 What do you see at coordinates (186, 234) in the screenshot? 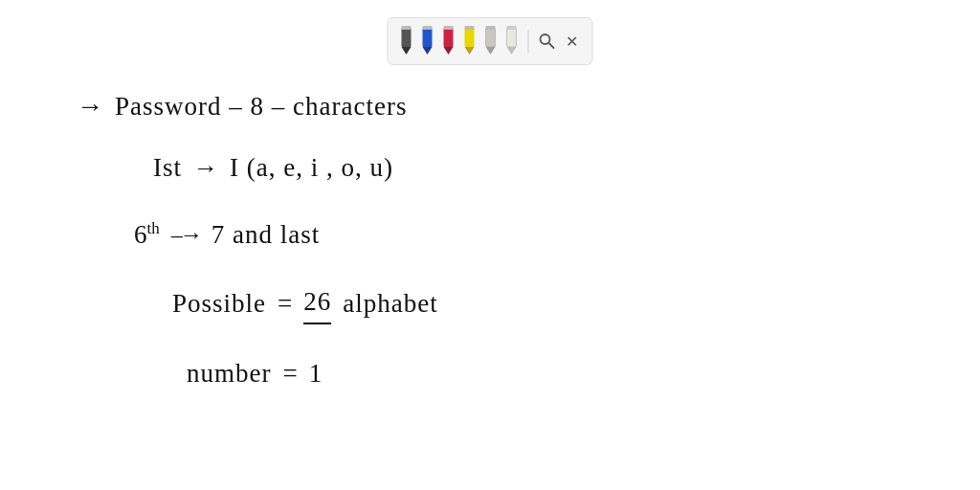
I see `line3-arrow: –→` at bounding box center [186, 234].